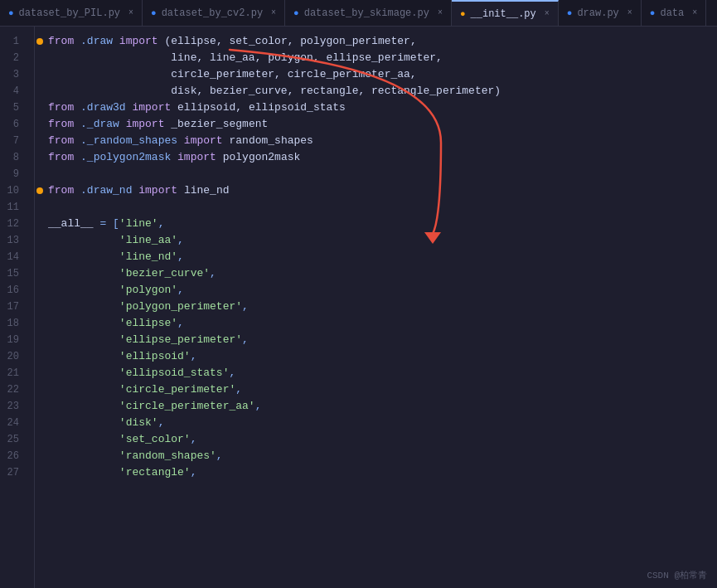  I want to click on line-number: 2, so click(13, 58).